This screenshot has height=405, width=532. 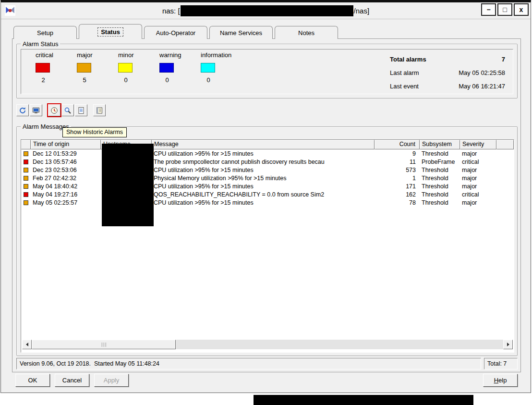 What do you see at coordinates (447, 59) in the screenshot?
I see `total-alarms-row: Total alarms 7` at bounding box center [447, 59].